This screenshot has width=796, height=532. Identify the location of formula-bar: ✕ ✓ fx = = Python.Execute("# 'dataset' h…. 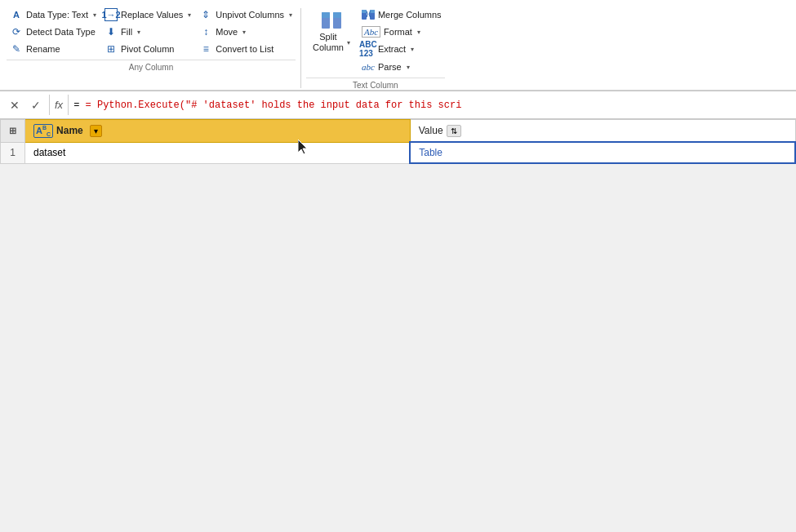
(398, 105).